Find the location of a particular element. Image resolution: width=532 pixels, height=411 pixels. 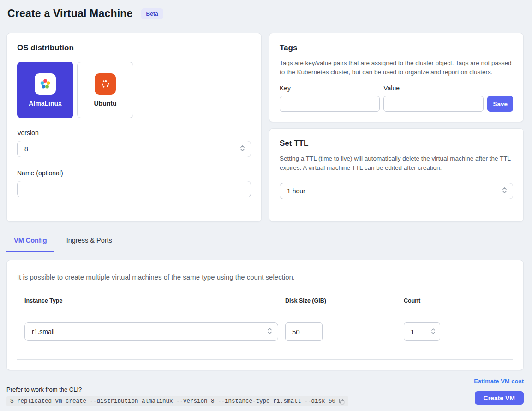

tag-value-label: Value is located at coordinates (434, 88).